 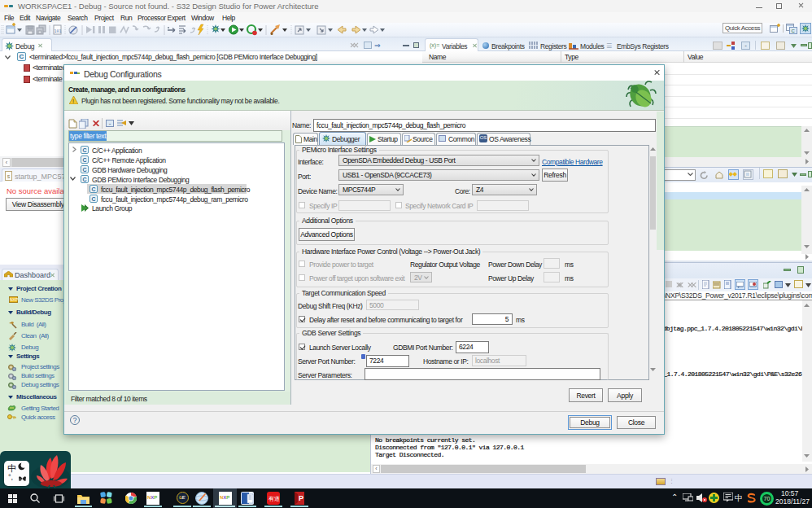 What do you see at coordinates (301, 498) in the screenshot?
I see `svg-text: P` at bounding box center [301, 498].